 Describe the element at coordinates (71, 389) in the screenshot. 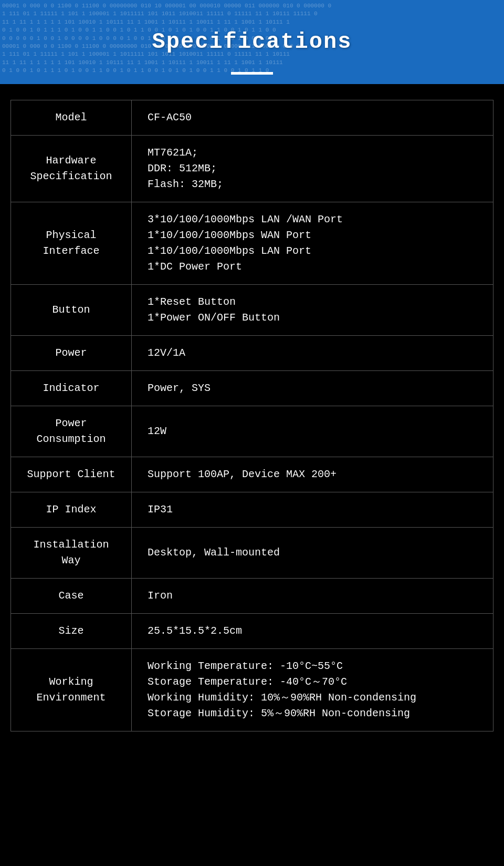

I see `row-label: Indicator` at that location.